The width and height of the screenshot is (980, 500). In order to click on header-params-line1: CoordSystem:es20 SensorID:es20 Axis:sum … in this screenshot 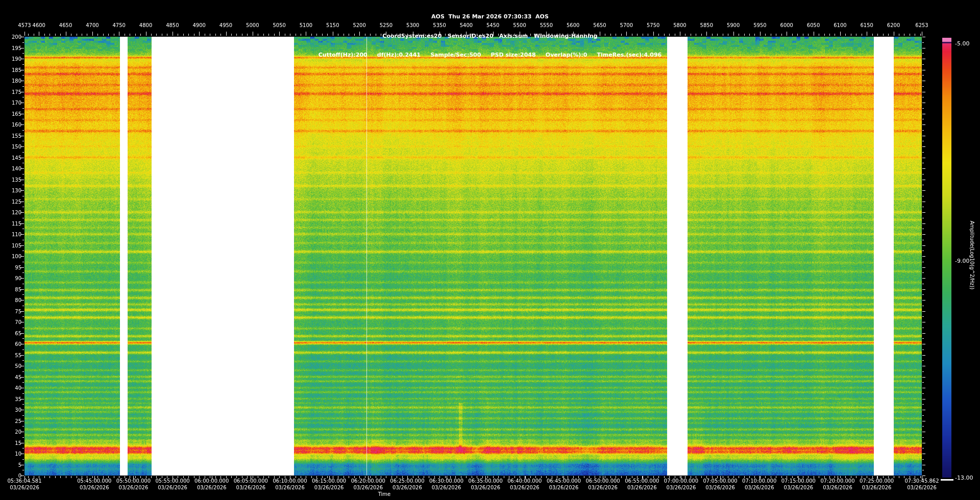, I will do `click(490, 37)`.